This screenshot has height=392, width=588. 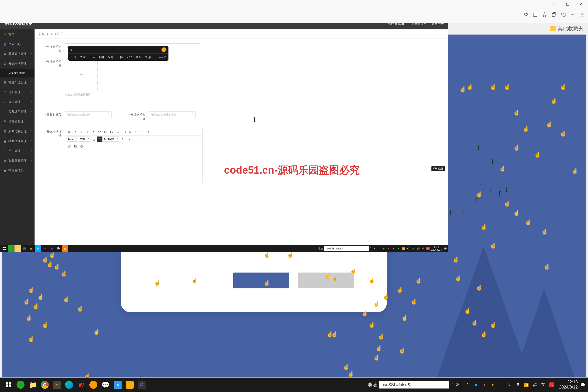 I want to click on editor-bold-button: B, so click(x=69, y=132).